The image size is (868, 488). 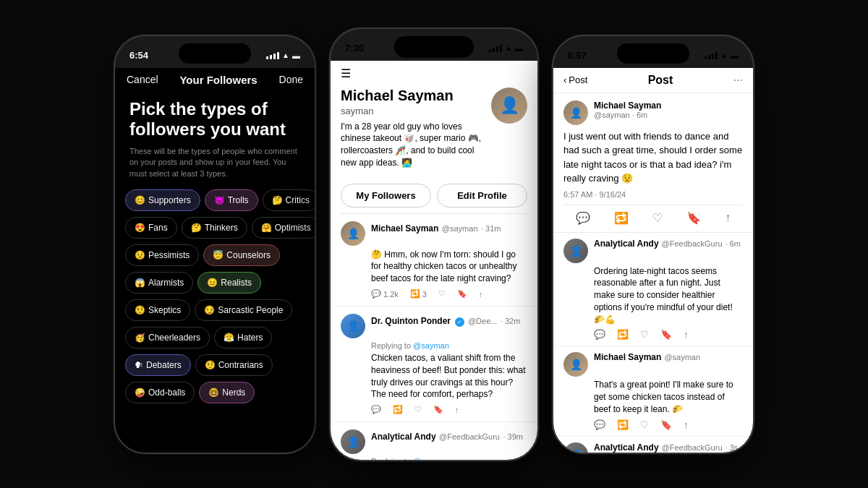 I want to click on avatar: 👤, so click(x=509, y=106).